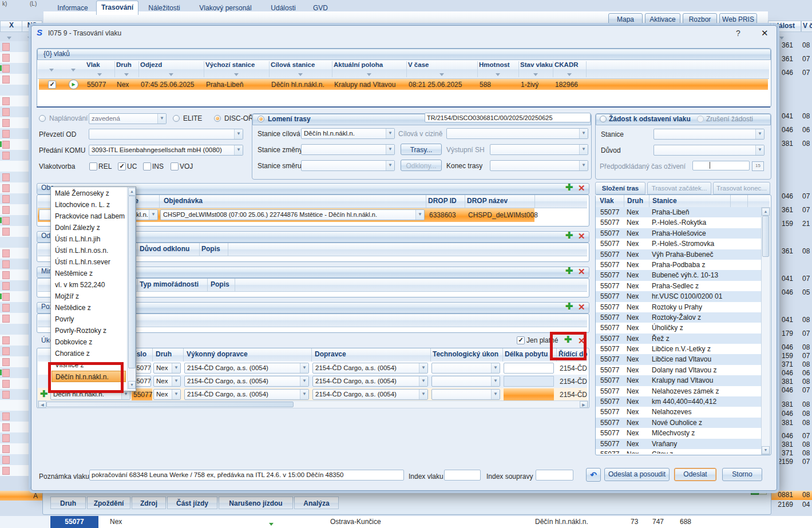 Image resolution: width=812 pixels, height=528 pixels. What do you see at coordinates (679, 444) in the screenshot?
I see `route-station-row: 55077NexVraňany` at bounding box center [679, 444].